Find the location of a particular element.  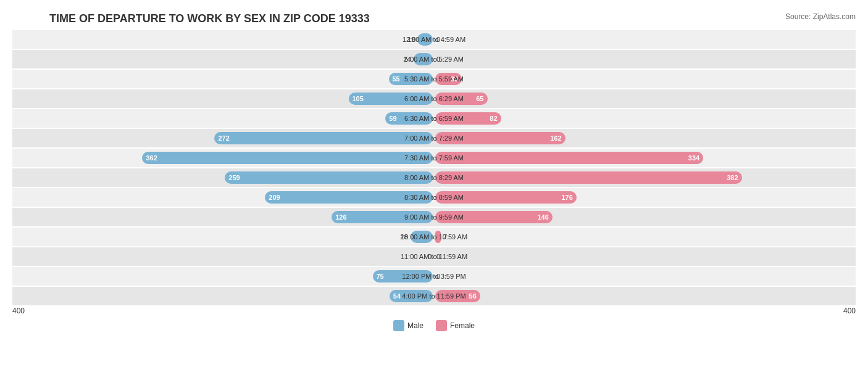

table-row: 2810:00 AM to 10:59 AM7 is located at coordinates (434, 237).